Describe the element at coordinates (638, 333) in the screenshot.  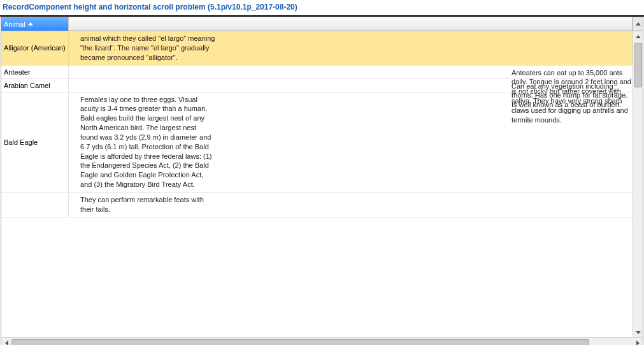
I see `chevron-down-icon` at that location.